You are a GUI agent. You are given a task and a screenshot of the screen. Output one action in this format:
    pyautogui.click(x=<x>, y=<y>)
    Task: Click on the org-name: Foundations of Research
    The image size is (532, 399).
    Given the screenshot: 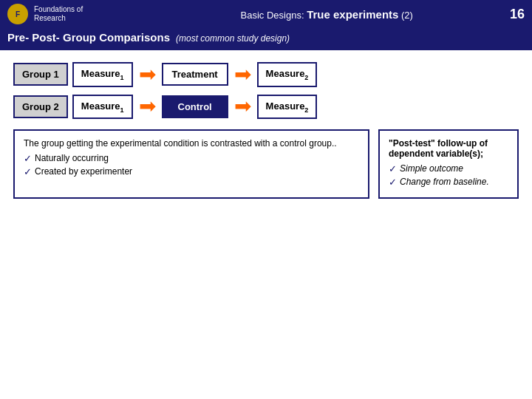 What is the action you would take?
    pyautogui.click(x=93, y=14)
    